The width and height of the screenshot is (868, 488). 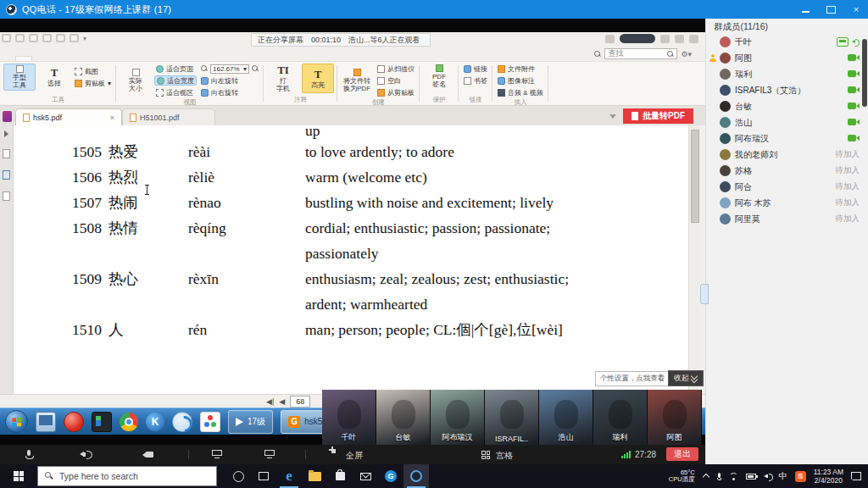 I want to click on video-tile: 阿图, so click(x=675, y=417).